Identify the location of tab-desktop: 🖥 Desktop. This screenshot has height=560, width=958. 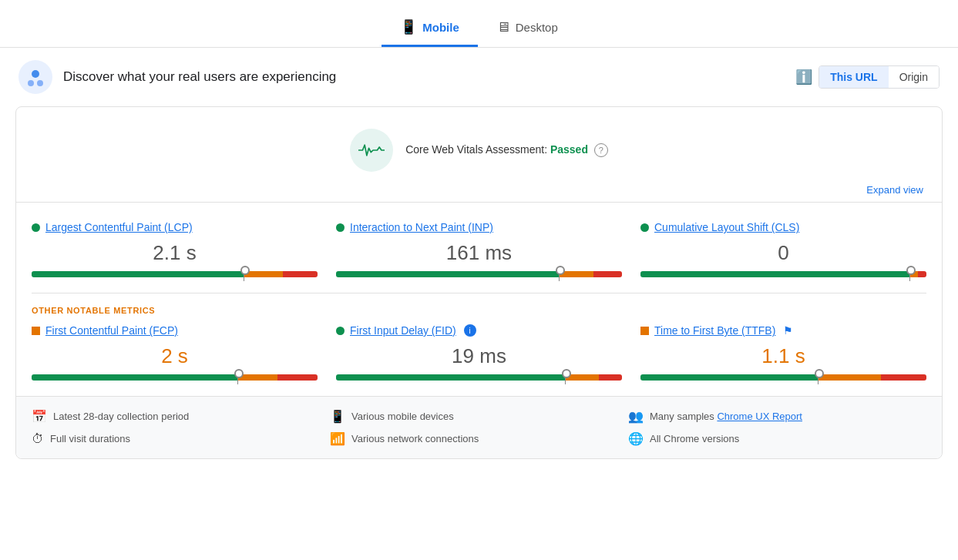
(527, 29).